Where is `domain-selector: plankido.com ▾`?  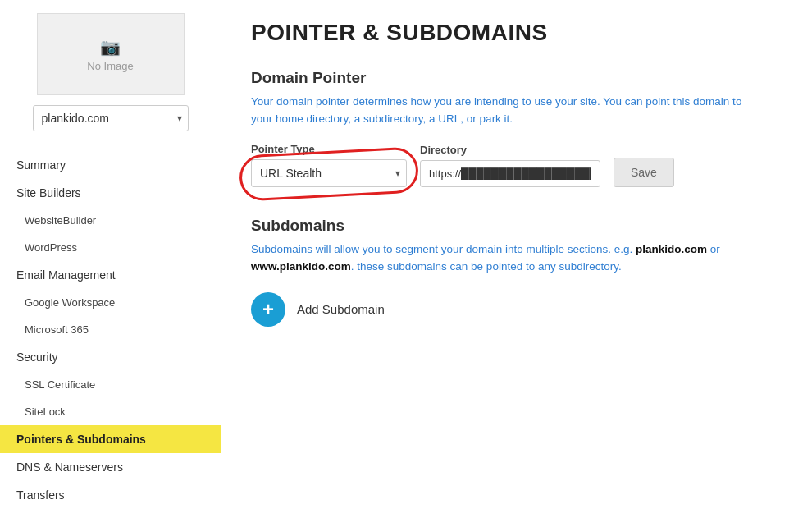
domain-selector: plankido.com ▾ is located at coordinates (111, 118).